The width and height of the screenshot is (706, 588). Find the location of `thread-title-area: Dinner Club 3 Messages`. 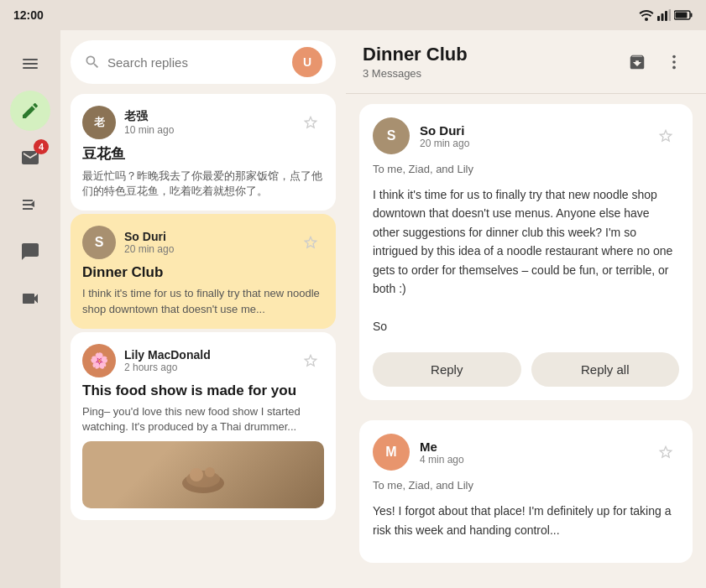

thread-title-area: Dinner Club 3 Messages is located at coordinates (415, 62).